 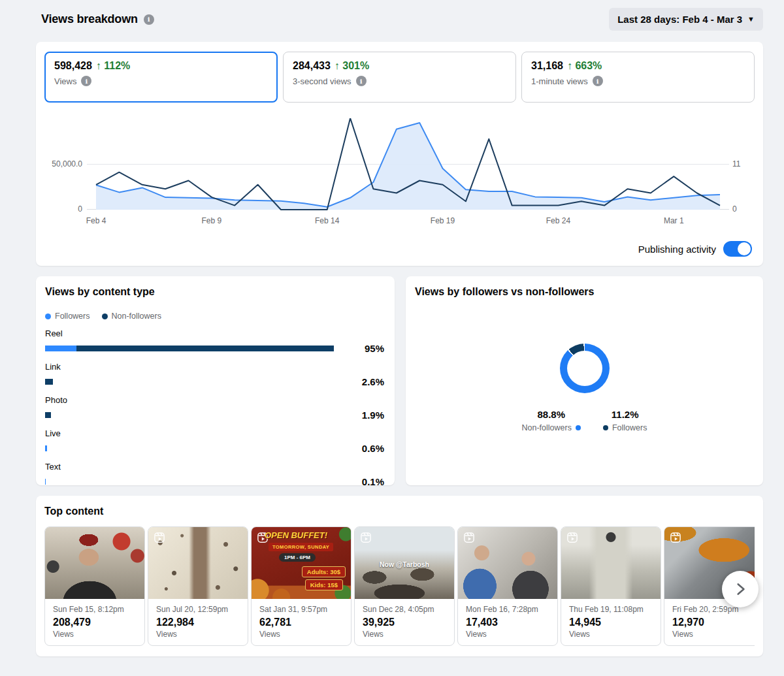 What do you see at coordinates (369, 448) in the screenshot?
I see `bar-percentage: 0.6%` at bounding box center [369, 448].